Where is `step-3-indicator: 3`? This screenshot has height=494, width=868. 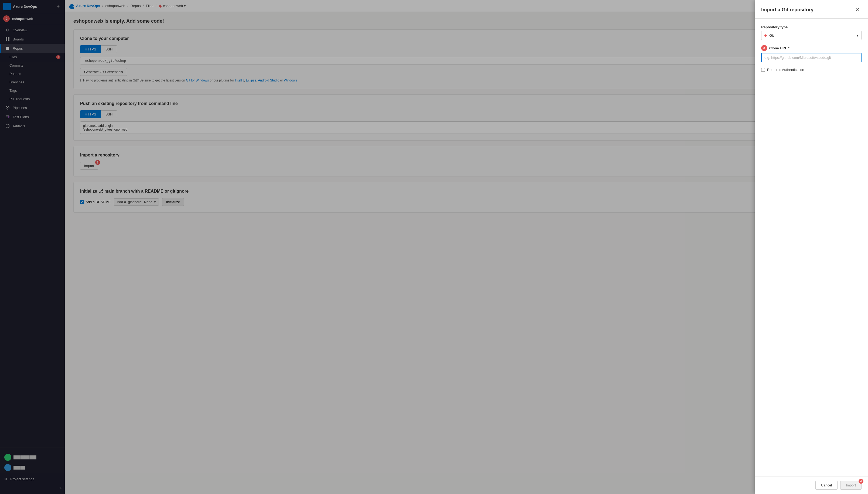 step-3-indicator: 3 is located at coordinates (764, 48).